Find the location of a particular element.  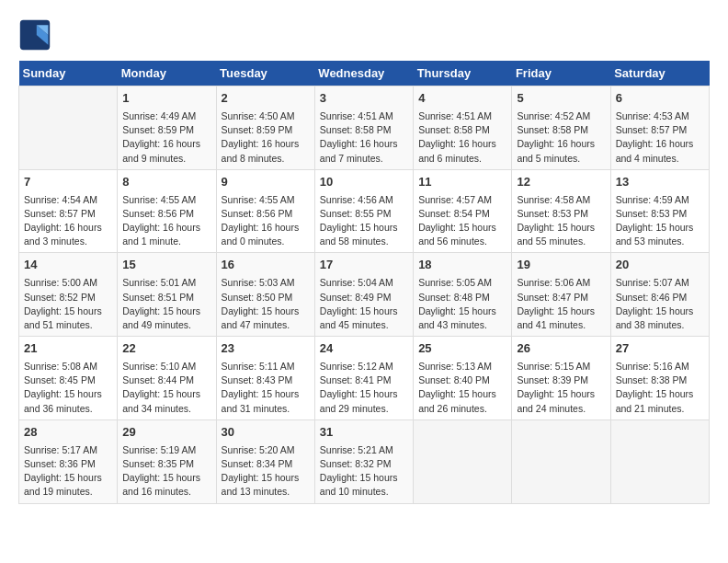

calendar-cell: 6Sunrise: 4:53 AMSunset: 8:57 PMDaylight… is located at coordinates (660, 129).